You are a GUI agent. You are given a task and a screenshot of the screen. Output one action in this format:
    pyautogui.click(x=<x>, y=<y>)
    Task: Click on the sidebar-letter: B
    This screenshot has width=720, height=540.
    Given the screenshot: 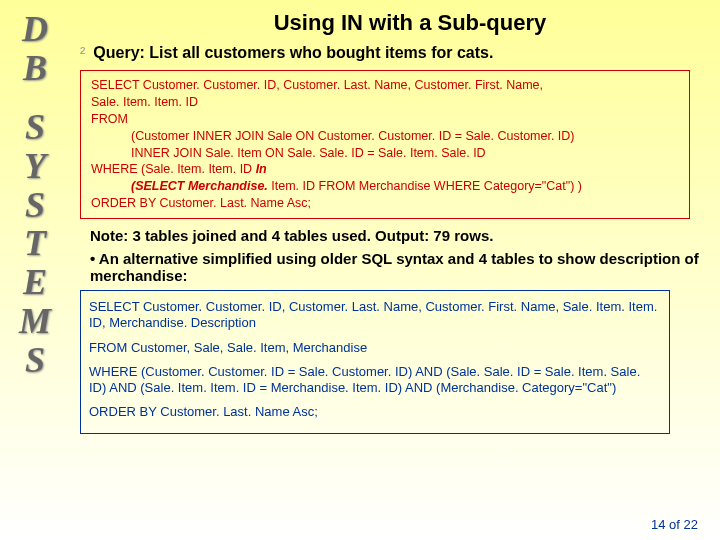 What is the action you would take?
    pyautogui.click(x=35, y=68)
    